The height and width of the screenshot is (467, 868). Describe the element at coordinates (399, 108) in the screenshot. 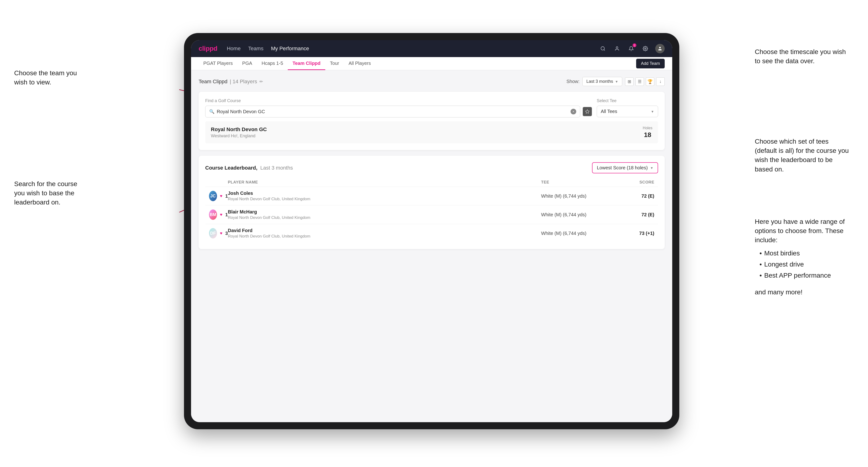

I see `find-course-group: Find a Golf Course 🔍 Royal North Devon G…` at that location.